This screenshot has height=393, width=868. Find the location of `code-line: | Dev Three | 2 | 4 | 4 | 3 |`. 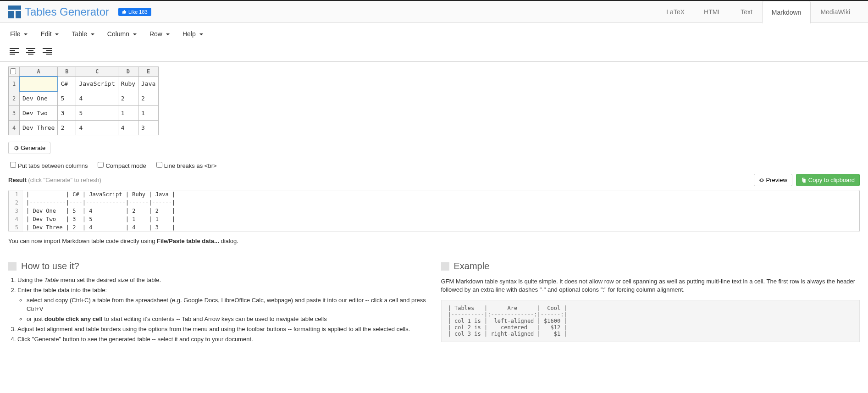

code-line: | Dev Three | 2 | 4 | 4 | 3 | is located at coordinates (101, 227).